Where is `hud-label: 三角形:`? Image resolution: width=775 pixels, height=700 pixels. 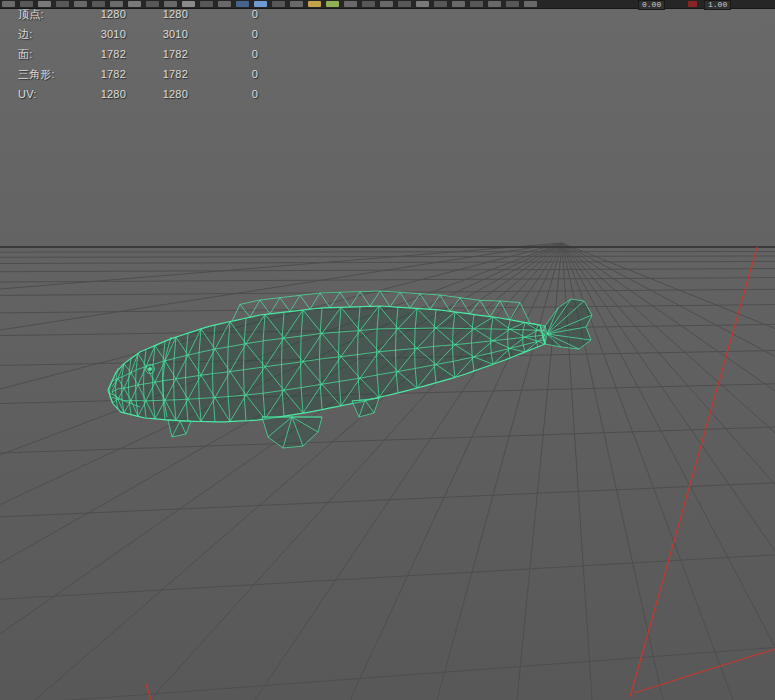
hud-label: 三角形: is located at coordinates (53, 74).